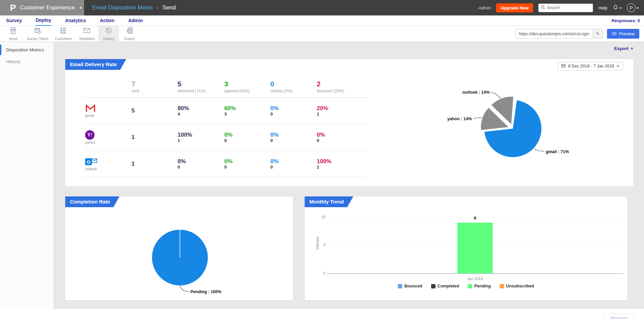 The image size is (644, 319). What do you see at coordinates (591, 66) in the screenshot?
I see `date-range-picker: 8 Dec 2018 - 7 Jan 2019 ▼` at bounding box center [591, 66].